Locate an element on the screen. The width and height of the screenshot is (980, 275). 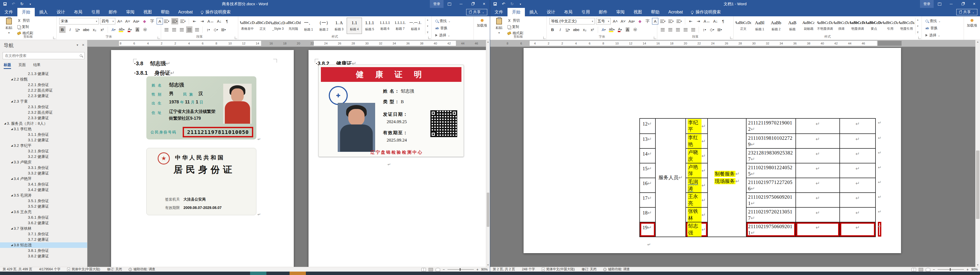
heading-item: 3.2.1 身份证 is located at coordinates (43, 151).